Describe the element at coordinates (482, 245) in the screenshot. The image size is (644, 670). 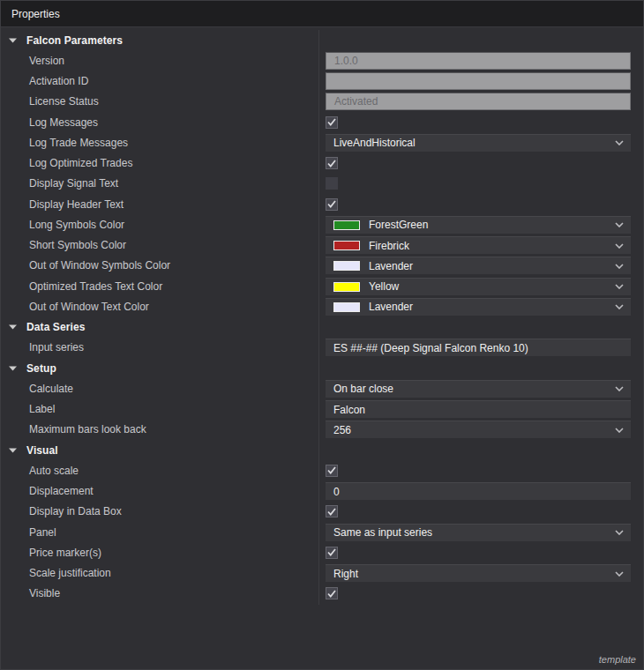
I see `property-control-cell: Firebrick` at that location.